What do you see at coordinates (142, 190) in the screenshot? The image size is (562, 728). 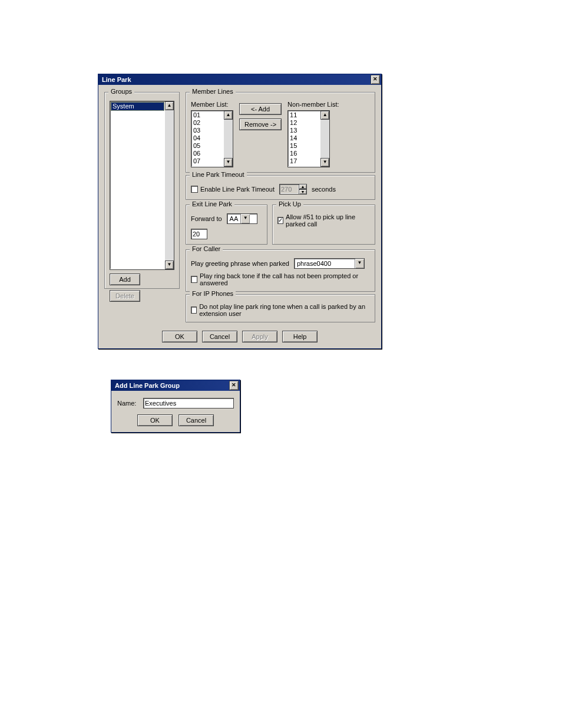 I see `groups-panel: Groups System ▲ ▼ Add Delete` at bounding box center [142, 190].